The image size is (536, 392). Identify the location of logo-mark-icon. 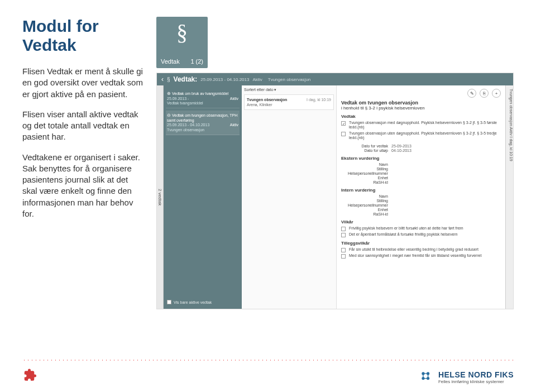
(427, 377).